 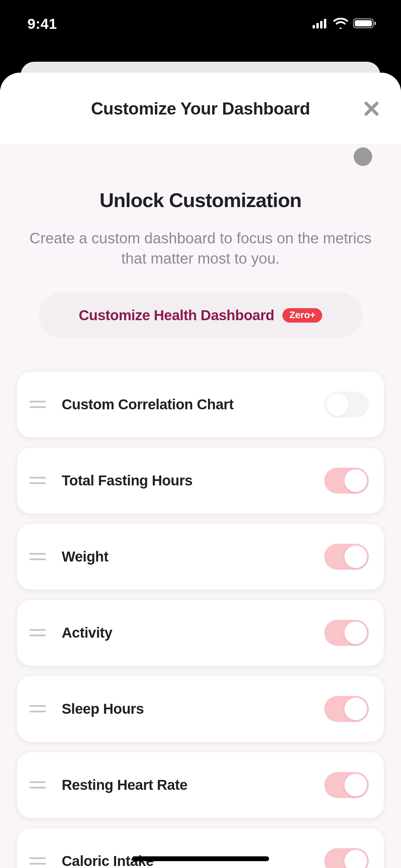 What do you see at coordinates (193, 709) in the screenshot?
I see `metric-label: Sleep Hours` at bounding box center [193, 709].